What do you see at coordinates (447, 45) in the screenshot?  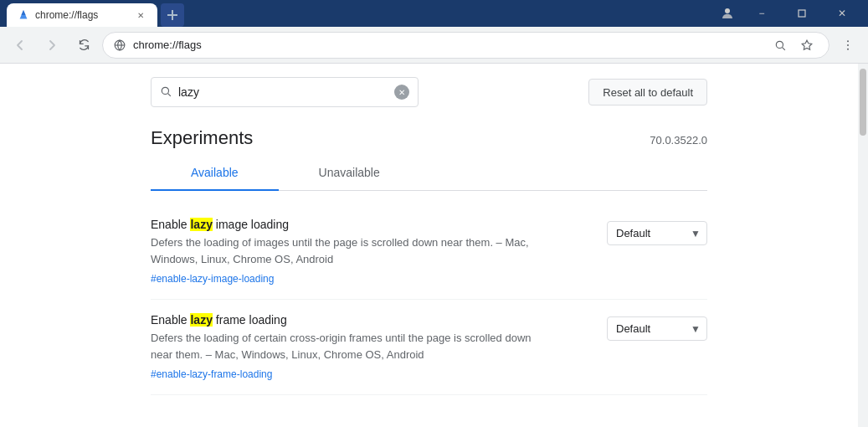 I see `url-display: chrome://flags` at bounding box center [447, 45].